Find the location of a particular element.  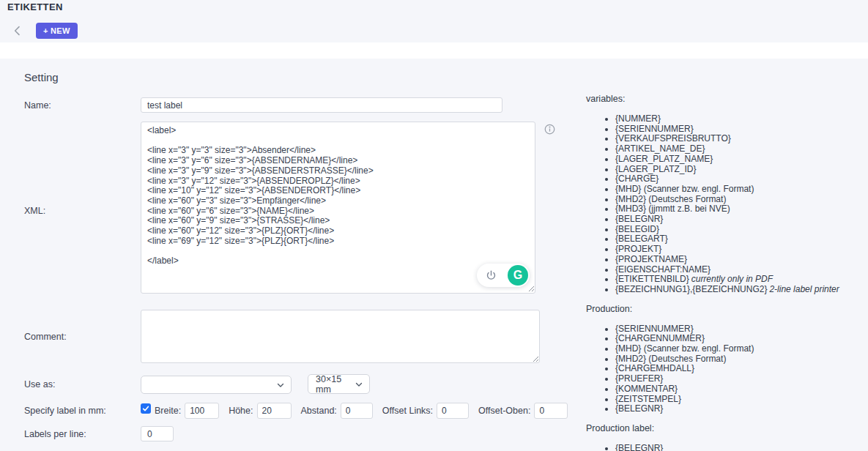

comment-label: Comment: is located at coordinates (45, 337).